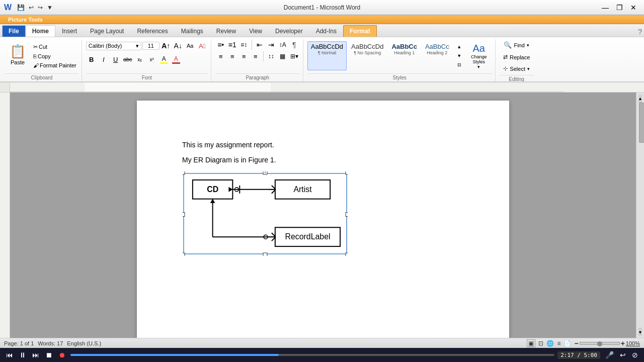  Describe the element at coordinates (600, 343) in the screenshot. I see `zoom-slider-track` at that location.